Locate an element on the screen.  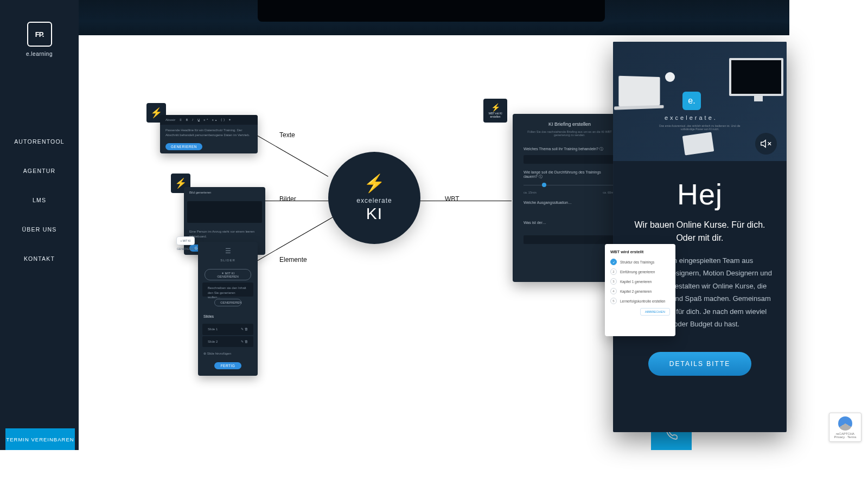
bolt-icon: ⚡ is located at coordinates (374, 183).